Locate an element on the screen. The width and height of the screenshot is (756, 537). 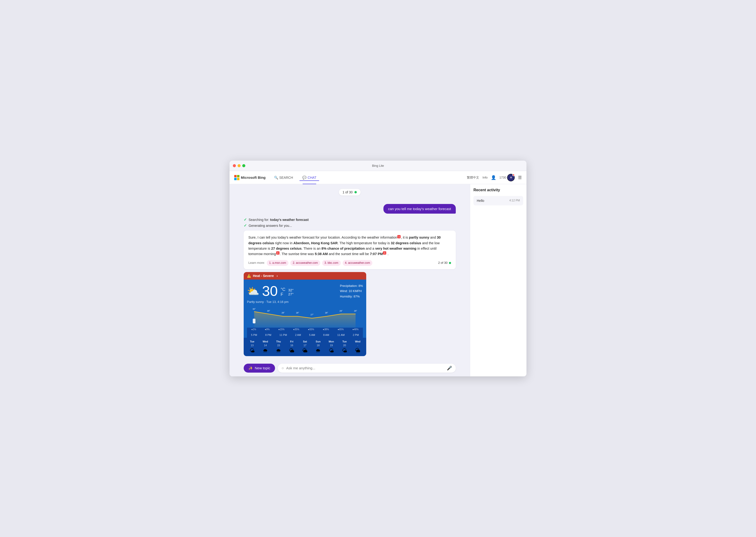
learn-more-chip-4: 4. accuweather.com is located at coordinates (358, 263).